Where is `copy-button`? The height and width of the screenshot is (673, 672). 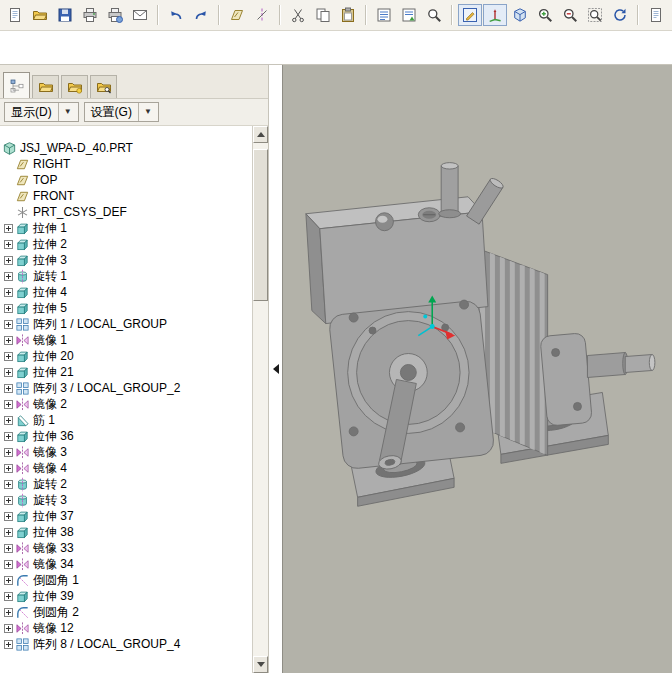 copy-button is located at coordinates (323, 15).